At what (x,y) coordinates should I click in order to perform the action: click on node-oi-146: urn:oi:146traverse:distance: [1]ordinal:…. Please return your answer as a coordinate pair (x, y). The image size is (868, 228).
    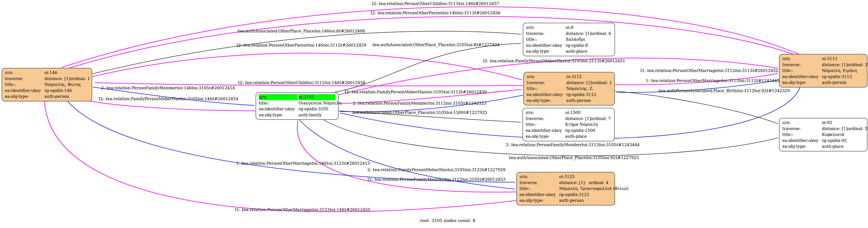
    Looking at the image, I should click on (47, 85).